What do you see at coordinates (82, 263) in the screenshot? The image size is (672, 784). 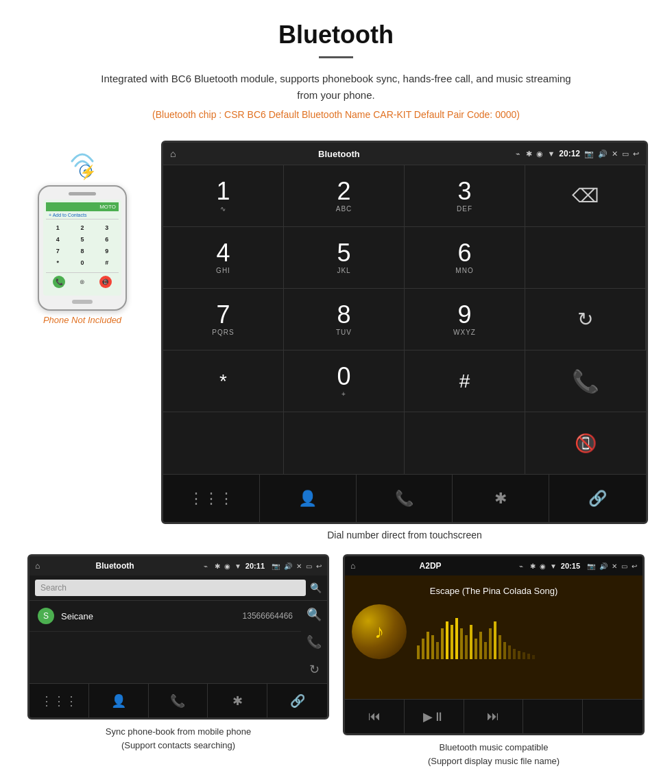 I see `phone-key: 0` at bounding box center [82, 263].